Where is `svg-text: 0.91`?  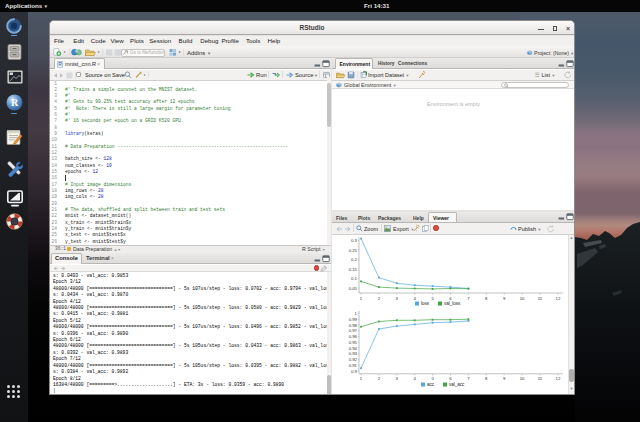
svg-text: 0.91 is located at coordinates (354, 364).